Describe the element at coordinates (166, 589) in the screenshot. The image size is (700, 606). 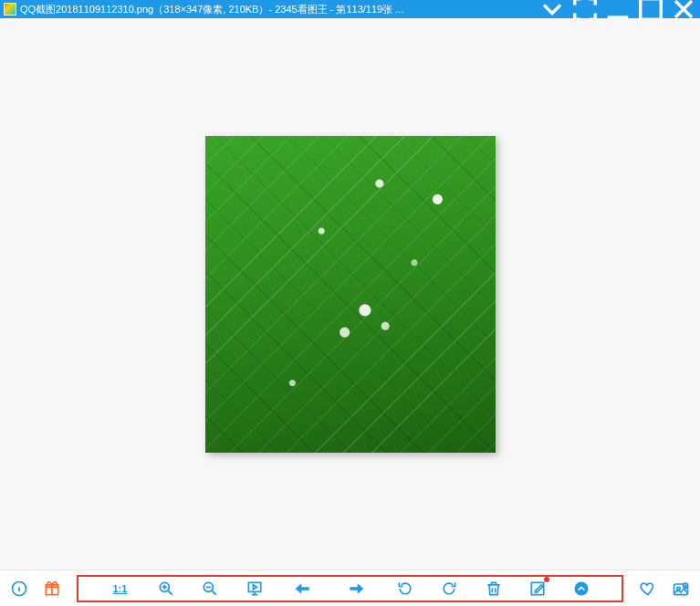
I see `zoom-in-button` at that location.